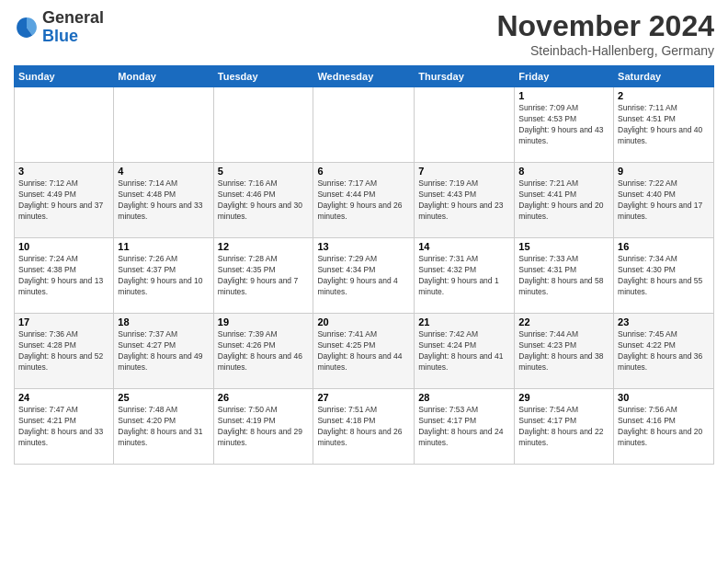 The image size is (728, 563). What do you see at coordinates (264, 351) in the screenshot?
I see `day-info: Sunrise: 7:39 AMSunset: 4:26 PMDaylight:…` at bounding box center [264, 351].